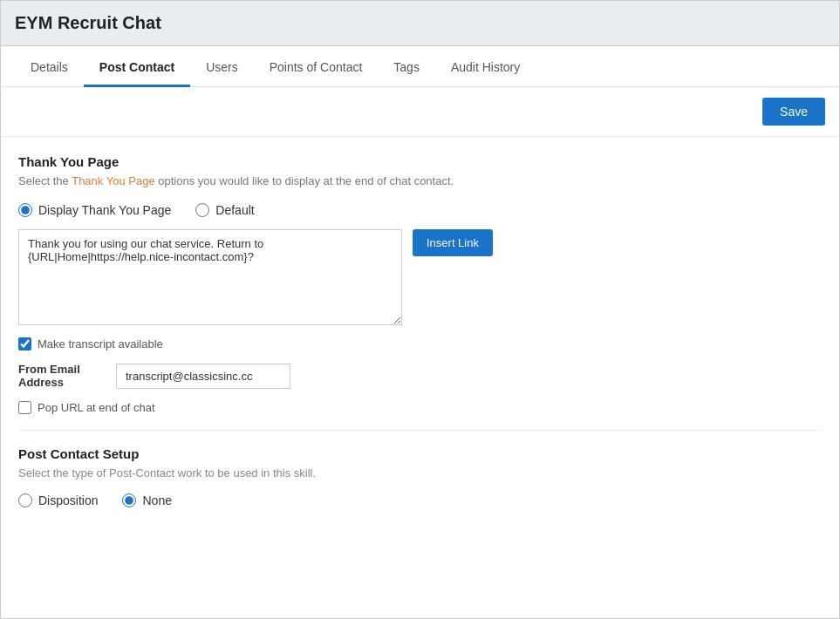 Image resolution: width=840 pixels, height=619 pixels. What do you see at coordinates (25, 500) in the screenshot?
I see `radio-disposition-input` at bounding box center [25, 500].